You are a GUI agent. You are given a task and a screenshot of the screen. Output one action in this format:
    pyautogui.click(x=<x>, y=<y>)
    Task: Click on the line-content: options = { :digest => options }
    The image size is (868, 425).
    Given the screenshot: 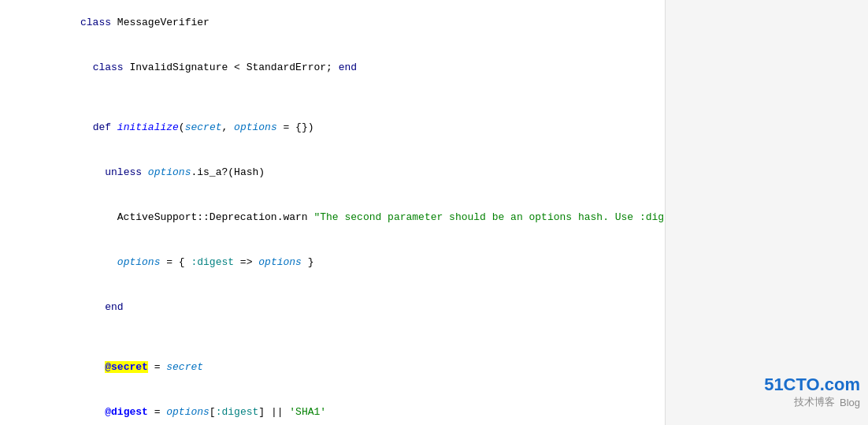 What is the action you would take?
    pyautogui.click(x=340, y=262)
    